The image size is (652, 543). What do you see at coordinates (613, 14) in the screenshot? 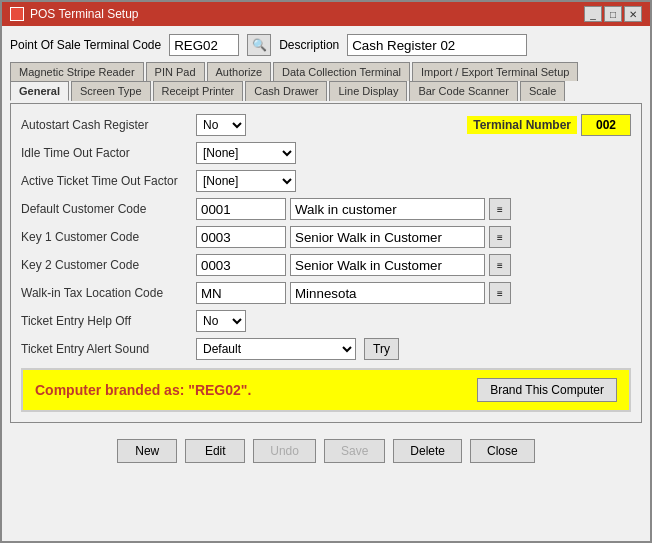
I see `maximize-button: □` at bounding box center [613, 14].